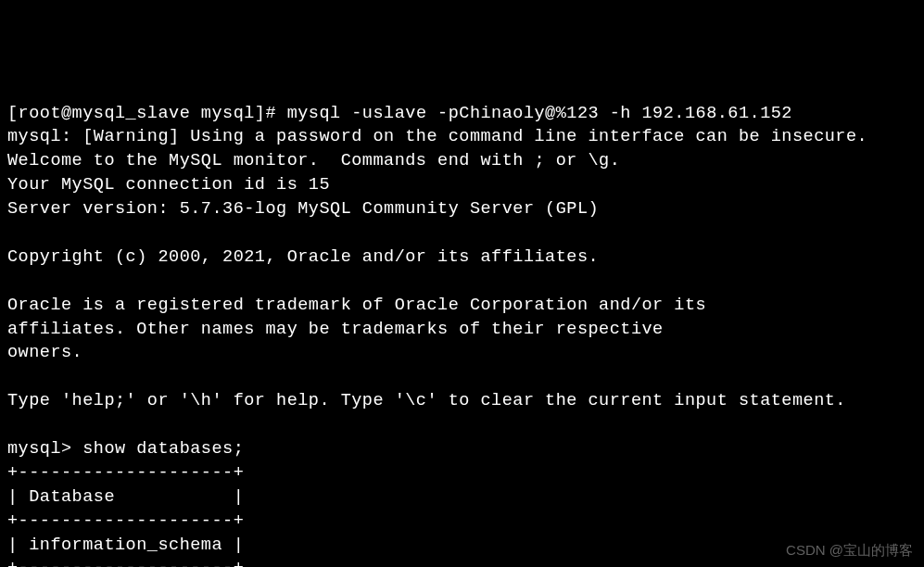  What do you see at coordinates (437, 137) in the screenshot?
I see `mysql-warning: mysql: [Warning] Using a password on the…` at bounding box center [437, 137].